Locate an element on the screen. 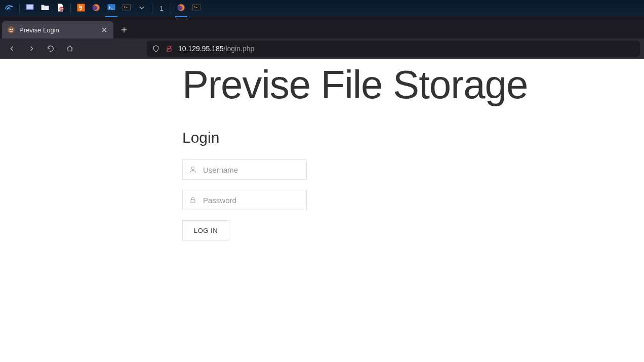 This screenshot has height=362, width=644. forward-button is located at coordinates (31, 49).